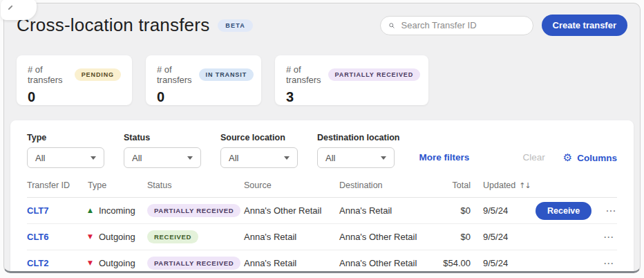 The height and width of the screenshot is (278, 644). What do you see at coordinates (117, 210) in the screenshot?
I see `transfer-type: Incoming` at bounding box center [117, 210].